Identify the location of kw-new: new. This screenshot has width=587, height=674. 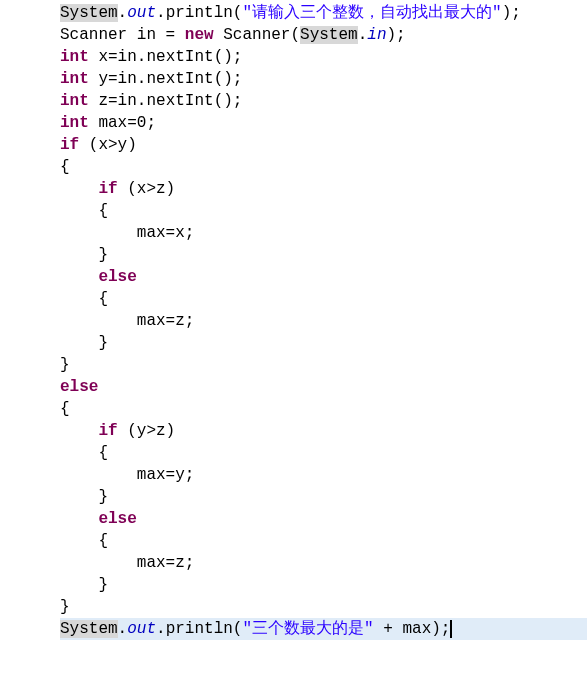
(200, 35).